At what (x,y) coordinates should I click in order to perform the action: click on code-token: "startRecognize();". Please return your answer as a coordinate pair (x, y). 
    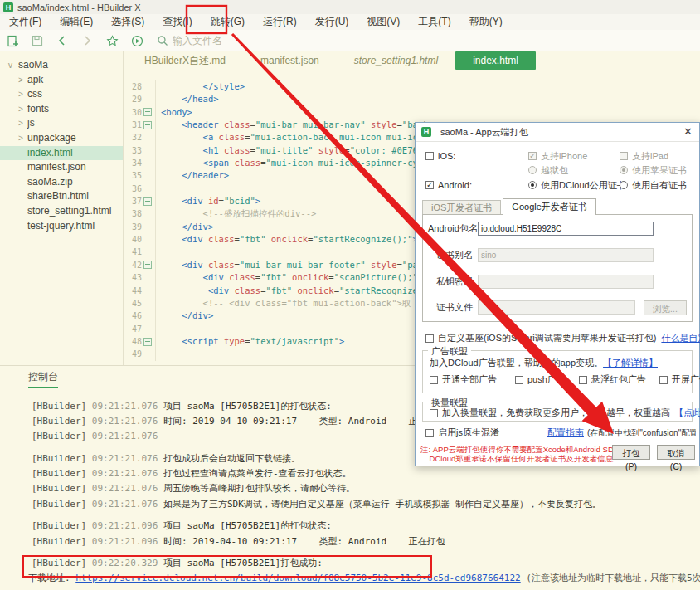
    Looking at the image, I should click on (362, 239).